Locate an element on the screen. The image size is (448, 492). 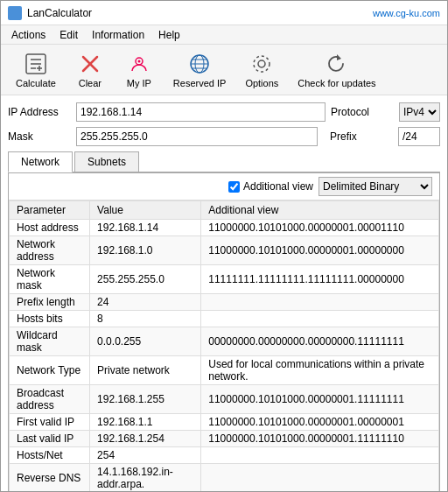
protocol-select: IPv4 IPv6 is located at coordinates (420, 112).